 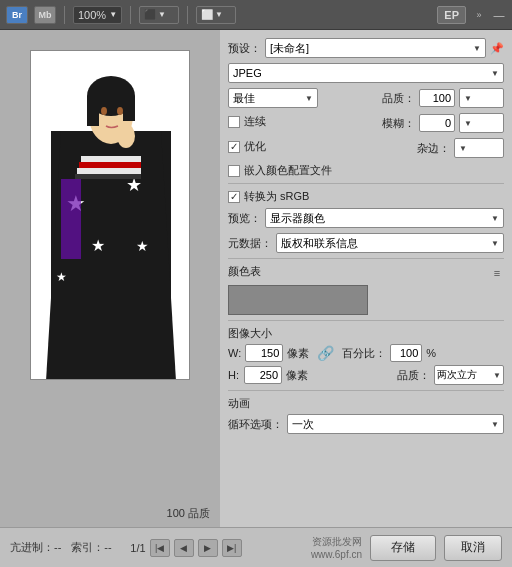 What do you see at coordinates (320, 244) in the screenshot?
I see `metadata-value: 版权和联系信息` at bounding box center [320, 244].